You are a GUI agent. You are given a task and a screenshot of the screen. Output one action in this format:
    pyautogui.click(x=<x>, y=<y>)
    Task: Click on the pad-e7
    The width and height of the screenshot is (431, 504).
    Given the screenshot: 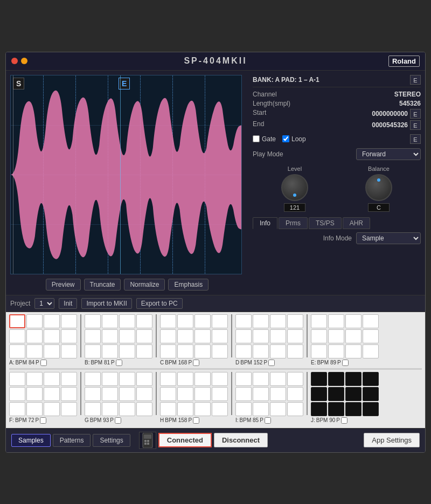 What is the action you would take?
    pyautogui.click(x=353, y=336)
    